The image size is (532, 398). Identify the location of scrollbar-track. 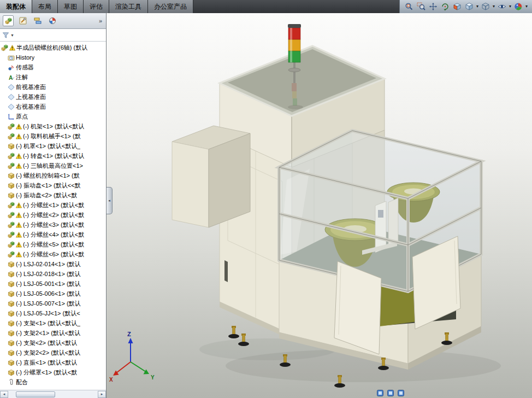
(53, 395).